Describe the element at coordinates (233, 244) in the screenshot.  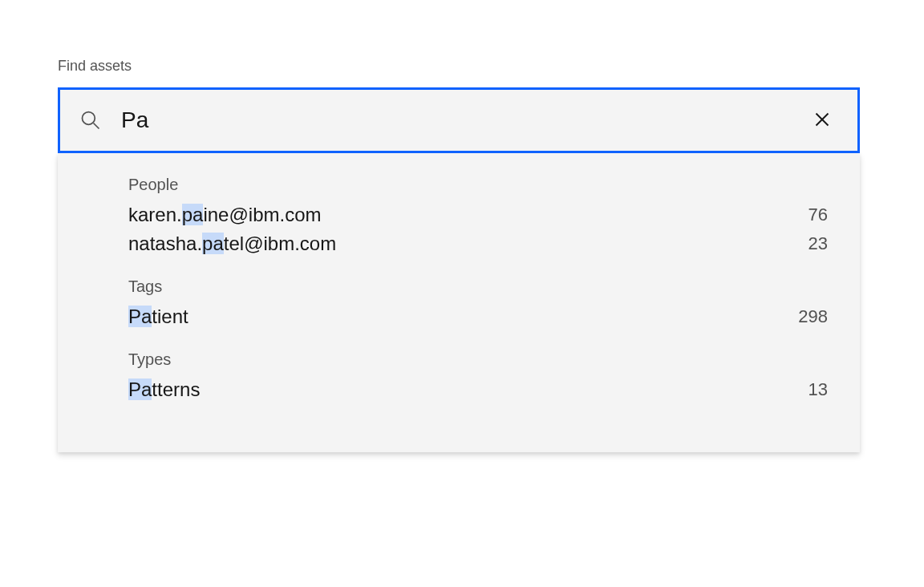
I see `suggestion-text: natasha.patel@ibm.com` at that location.